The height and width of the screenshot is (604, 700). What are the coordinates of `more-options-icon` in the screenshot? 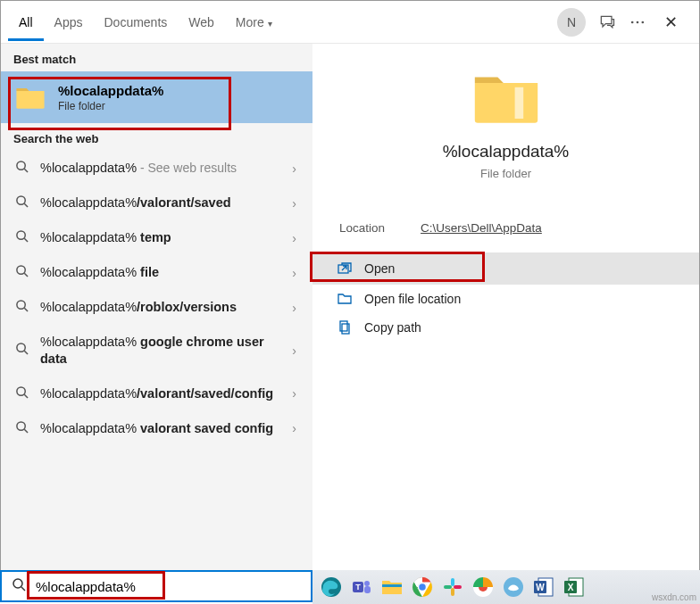 It's located at (638, 22).